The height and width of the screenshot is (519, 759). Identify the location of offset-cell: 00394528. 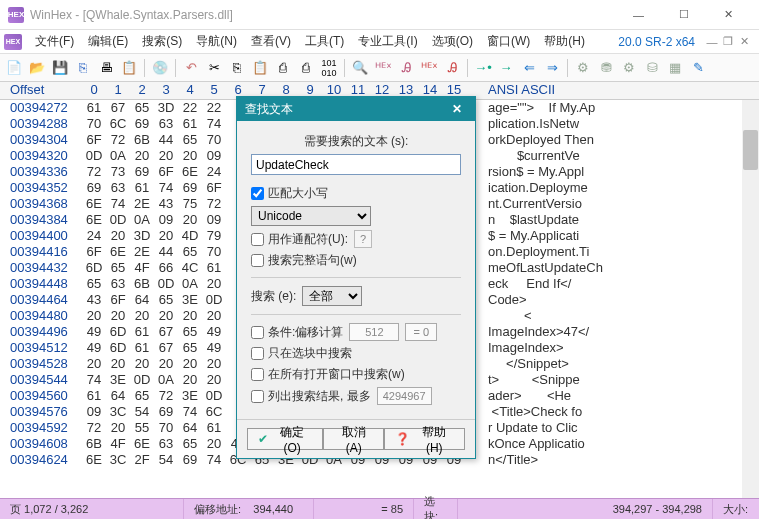
(46, 364).